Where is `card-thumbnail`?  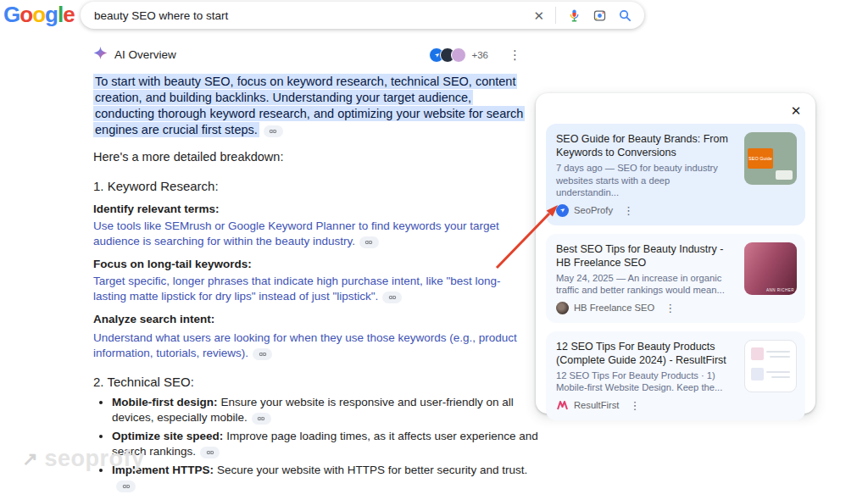
card-thumbnail is located at coordinates (771, 366).